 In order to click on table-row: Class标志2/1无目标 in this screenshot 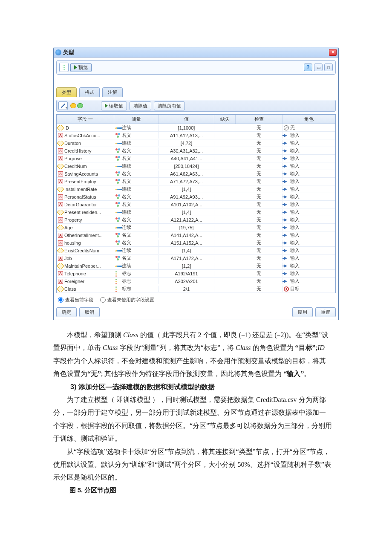, I will do `click(196, 289)`.